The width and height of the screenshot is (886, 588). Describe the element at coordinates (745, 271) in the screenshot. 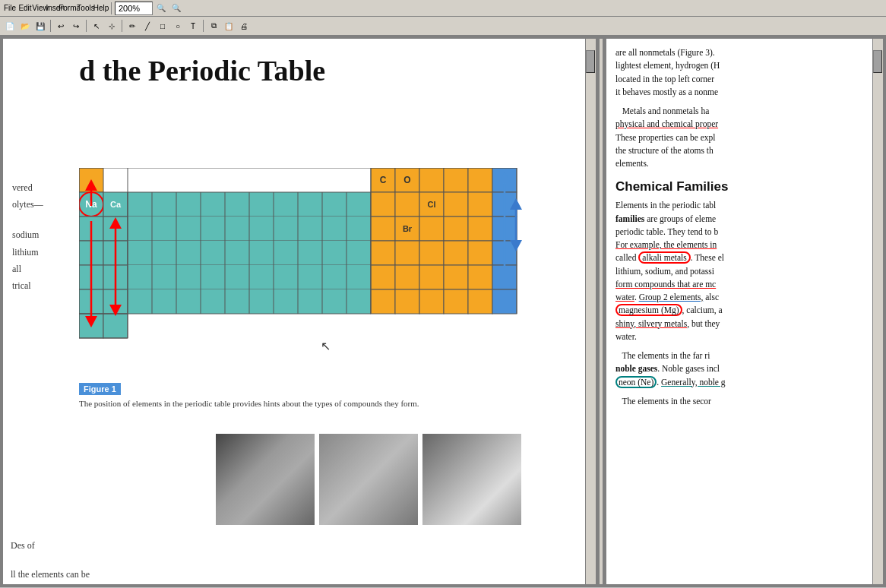

I see `rp-chemical-families-body: Elements in the periodic tabl families a…` at that location.